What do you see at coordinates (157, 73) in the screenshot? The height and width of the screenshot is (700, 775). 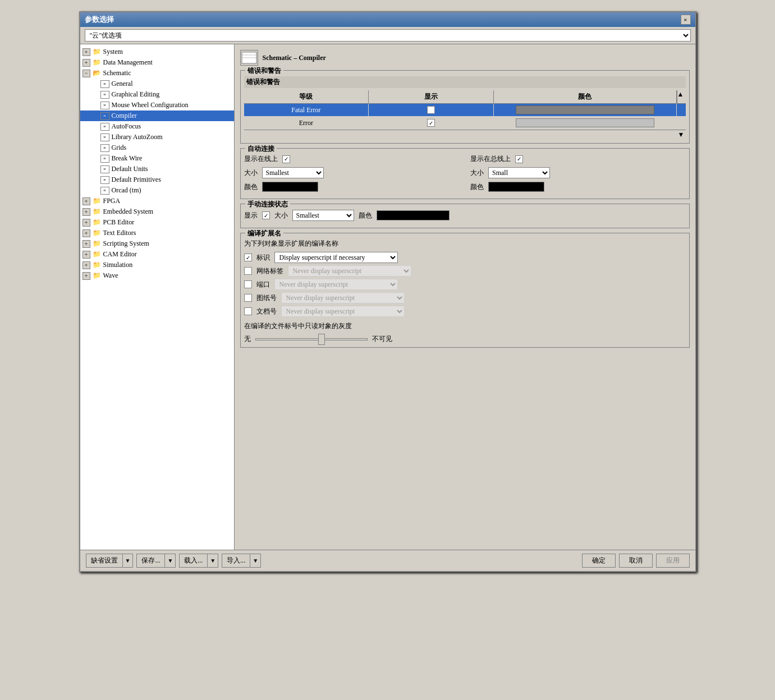 I see `sidebar-item-schematic: − 📂 Schematic` at bounding box center [157, 73].